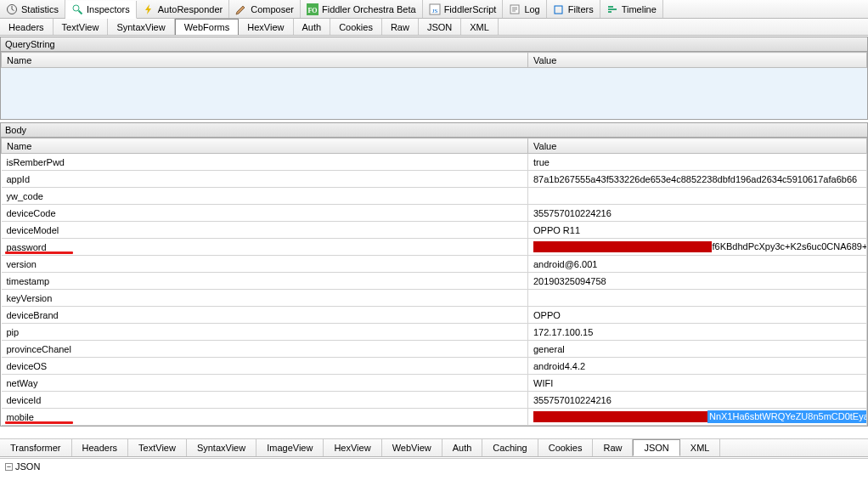 The height and width of the screenshot is (486, 868). Describe the element at coordinates (435, 230) in the screenshot. I see `table-row: deviceModelOPPO R11` at that location.